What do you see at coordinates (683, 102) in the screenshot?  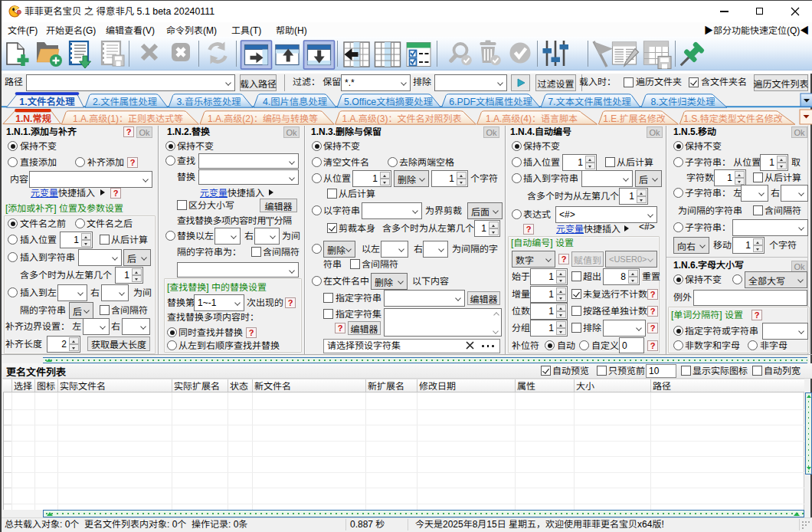 I see `svg-text: 8.文件归类处理` at bounding box center [683, 102].